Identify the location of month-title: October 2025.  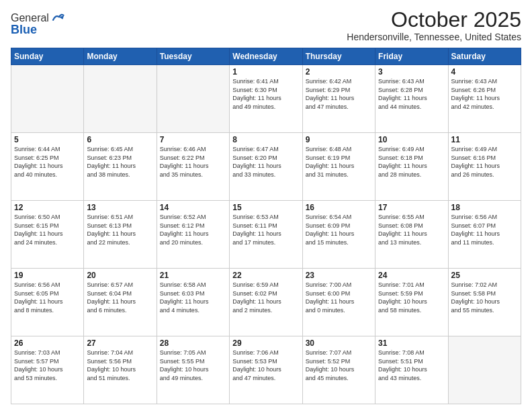
(434, 20).